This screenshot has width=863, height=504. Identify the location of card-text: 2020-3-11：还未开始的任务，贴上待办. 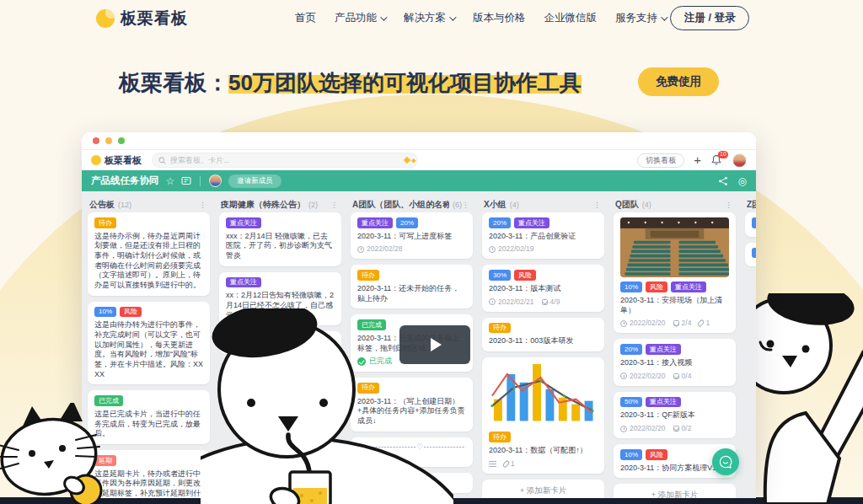
(411, 293).